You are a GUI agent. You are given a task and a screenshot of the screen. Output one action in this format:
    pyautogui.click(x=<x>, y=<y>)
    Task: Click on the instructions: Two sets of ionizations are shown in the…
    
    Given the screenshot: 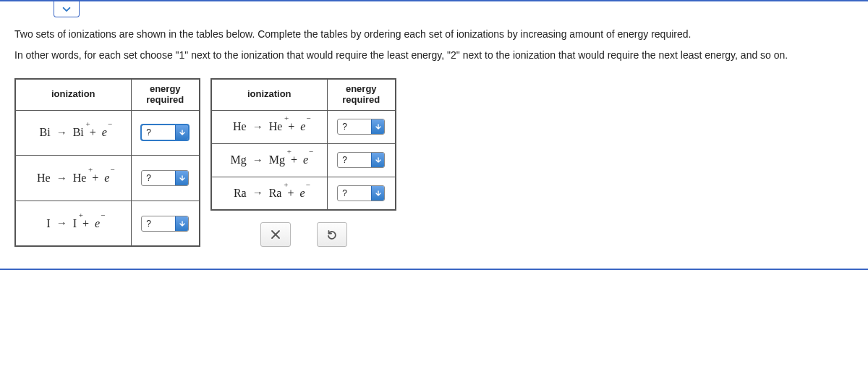 What is the action you would take?
    pyautogui.click(x=434, y=45)
    